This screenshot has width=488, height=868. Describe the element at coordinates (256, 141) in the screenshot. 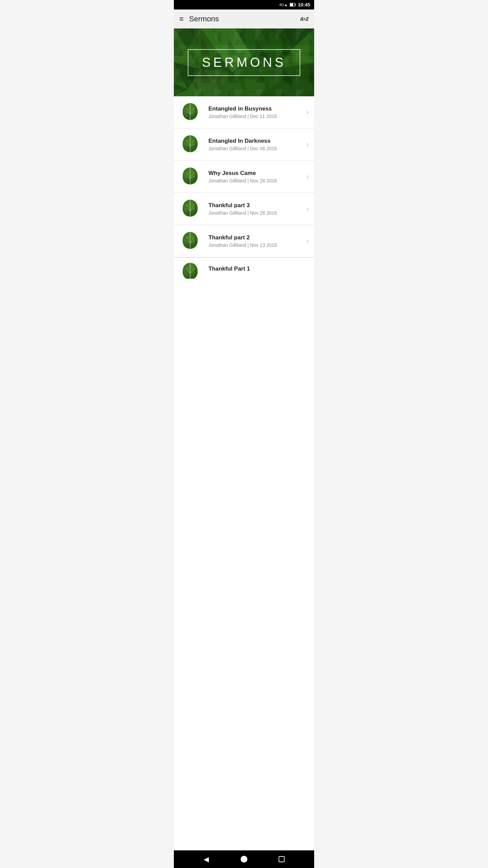

I see `sermon-title: Entangled In Darkness` at that location.